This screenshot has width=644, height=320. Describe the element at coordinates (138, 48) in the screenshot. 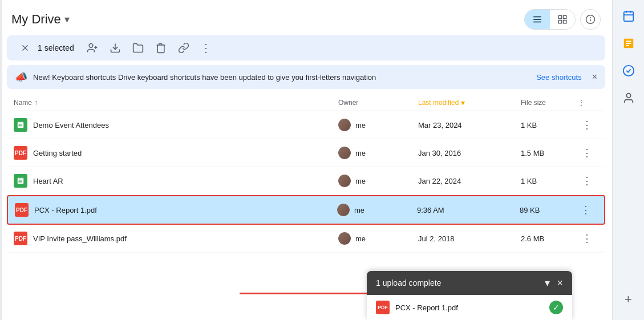

I see `move-button` at that location.